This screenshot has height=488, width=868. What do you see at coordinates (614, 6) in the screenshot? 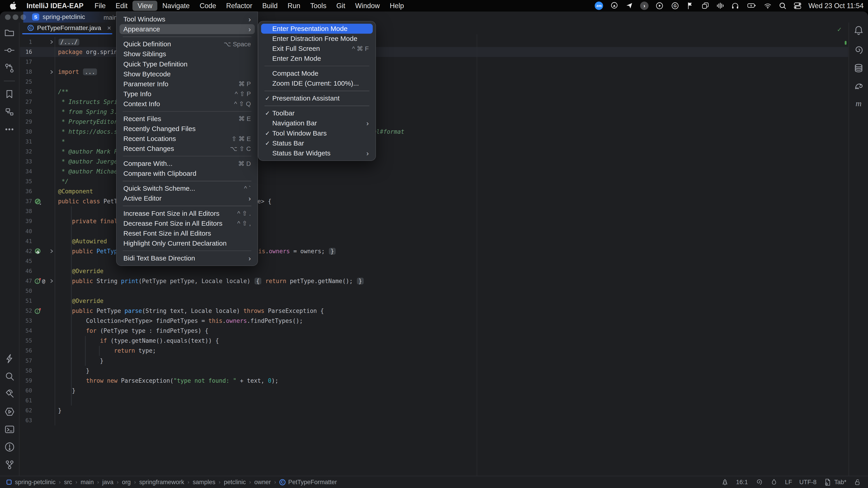
I see `airplay-icon` at bounding box center [614, 6].